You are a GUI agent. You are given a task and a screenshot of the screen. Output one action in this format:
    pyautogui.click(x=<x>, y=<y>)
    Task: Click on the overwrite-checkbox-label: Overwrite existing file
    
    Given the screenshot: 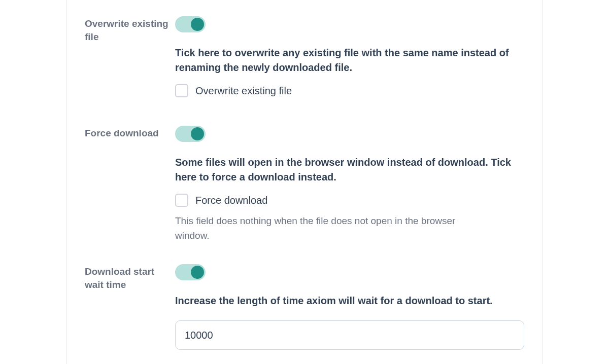 What is the action you would take?
    pyautogui.click(x=244, y=91)
    